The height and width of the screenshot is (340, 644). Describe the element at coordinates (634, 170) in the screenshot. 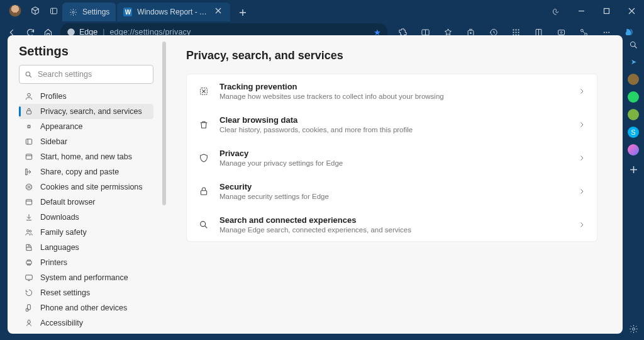

I see `sidebar-add-icon` at that location.